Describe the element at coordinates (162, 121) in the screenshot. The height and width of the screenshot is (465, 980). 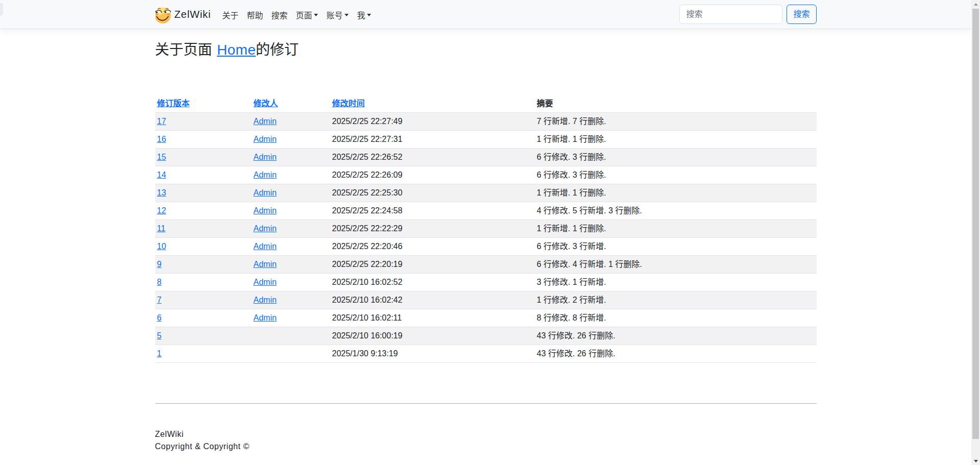
I see `revision-number-link: 17` at that location.